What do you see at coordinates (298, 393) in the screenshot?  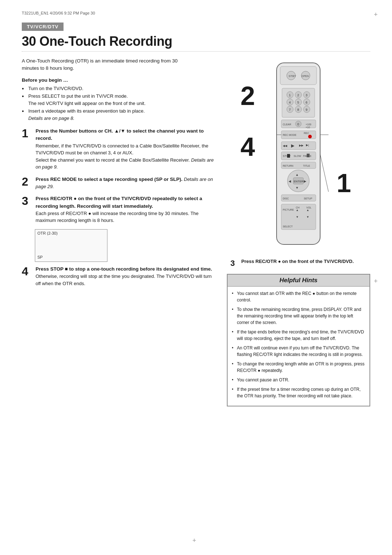 I see `hint-item: If the preset time for a timer recording…` at bounding box center [298, 393].